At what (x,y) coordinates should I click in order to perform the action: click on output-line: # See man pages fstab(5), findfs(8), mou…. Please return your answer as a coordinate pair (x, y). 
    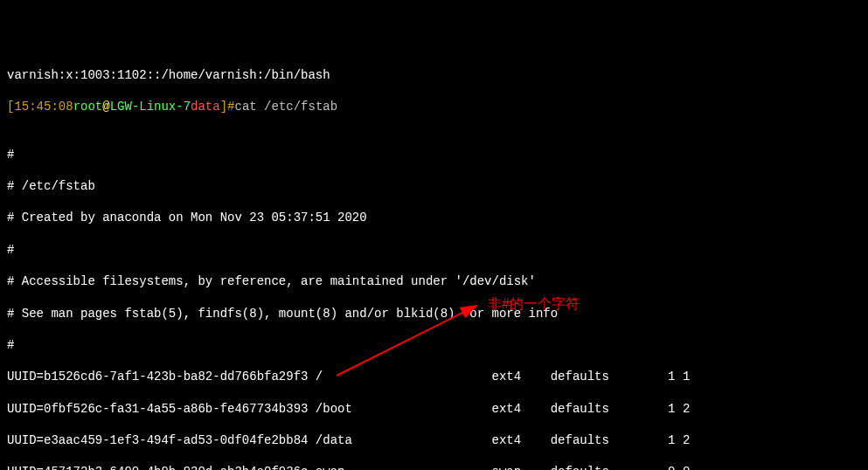
    Looking at the image, I should click on (434, 314).